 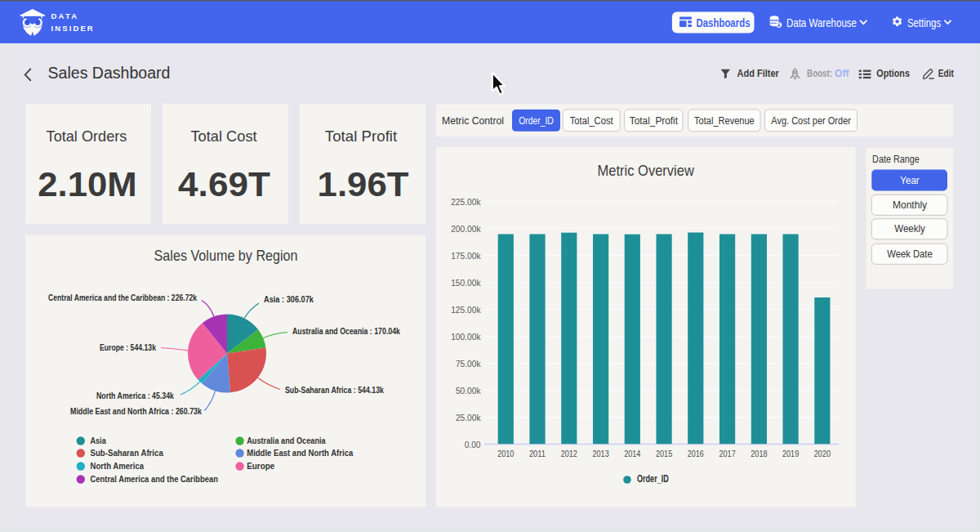 I want to click on svg-text: 2017, so click(x=728, y=454).